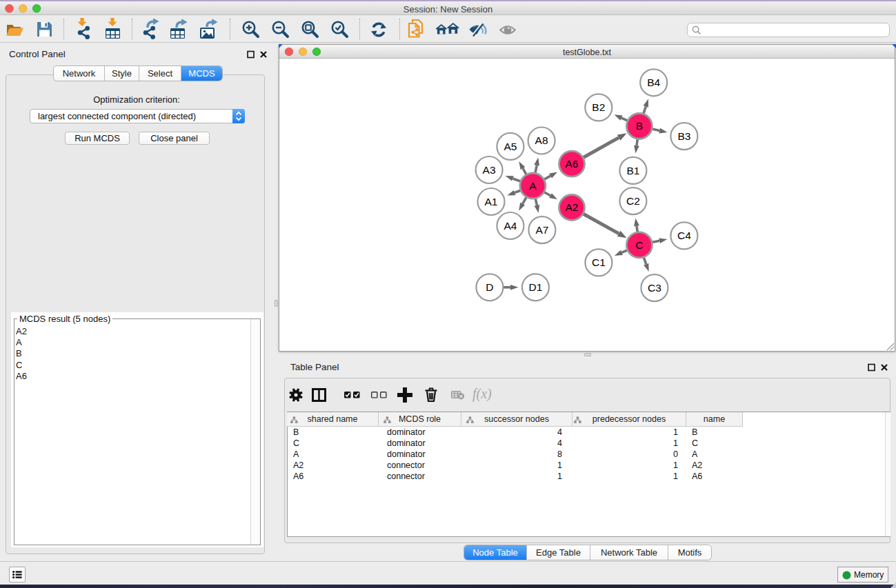  I want to click on svg-text: B4, so click(654, 83).